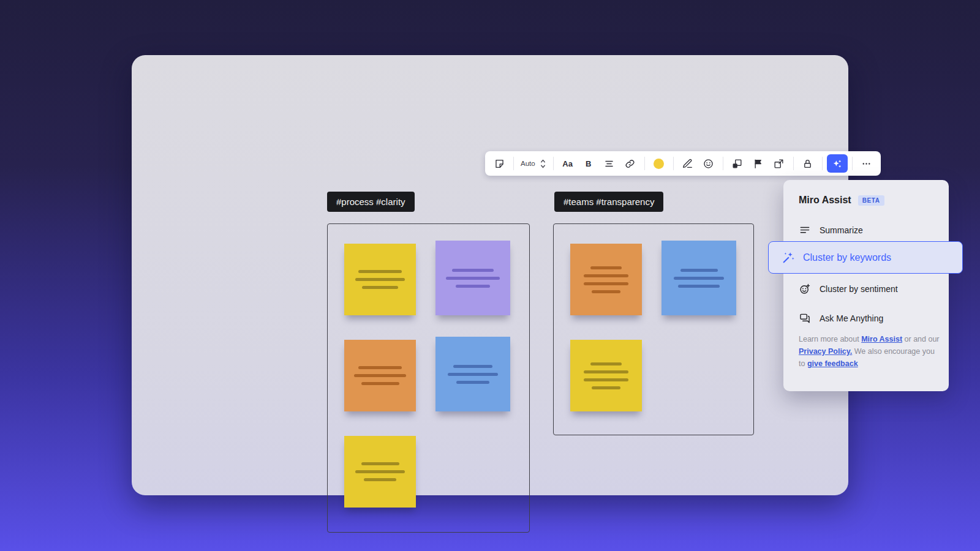 This screenshot has height=551, width=980. I want to click on miro-assist-button, so click(837, 163).